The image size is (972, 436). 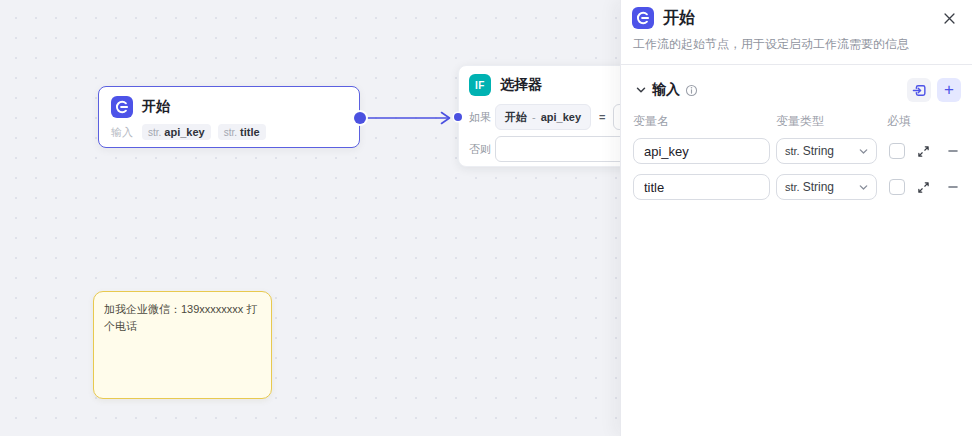 I want to click on if-label: 如果, so click(x=482, y=118).